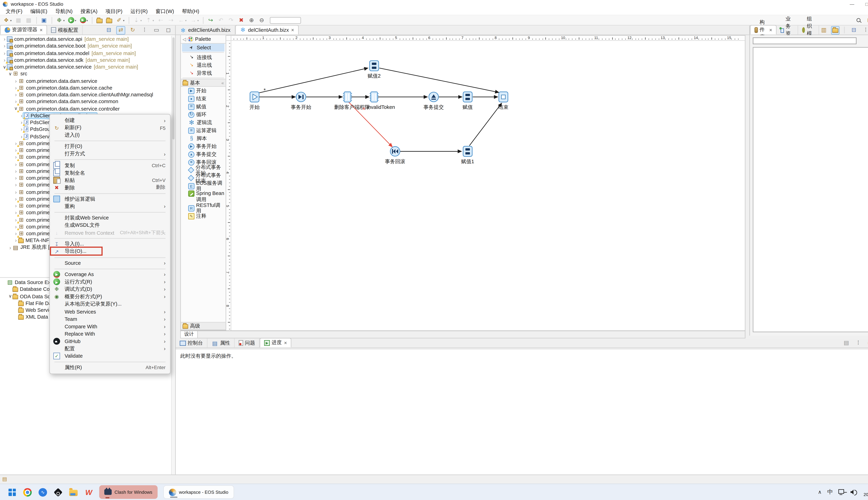 Image resolution: width=868 pixels, height=500 pixels. Describe the element at coordinates (27, 492) in the screenshot. I see `taskbar-chrome-icon` at that location.